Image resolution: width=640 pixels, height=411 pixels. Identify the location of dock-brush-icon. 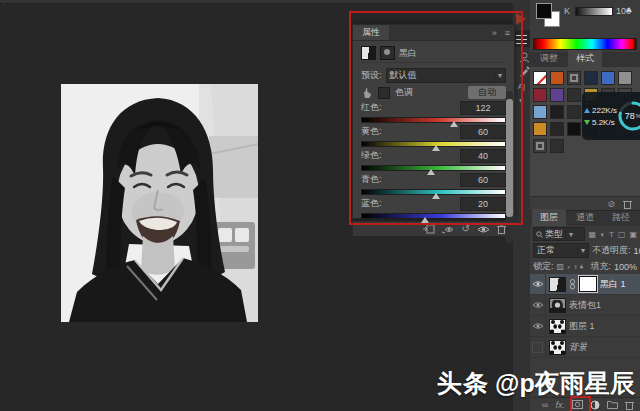
(524, 72).